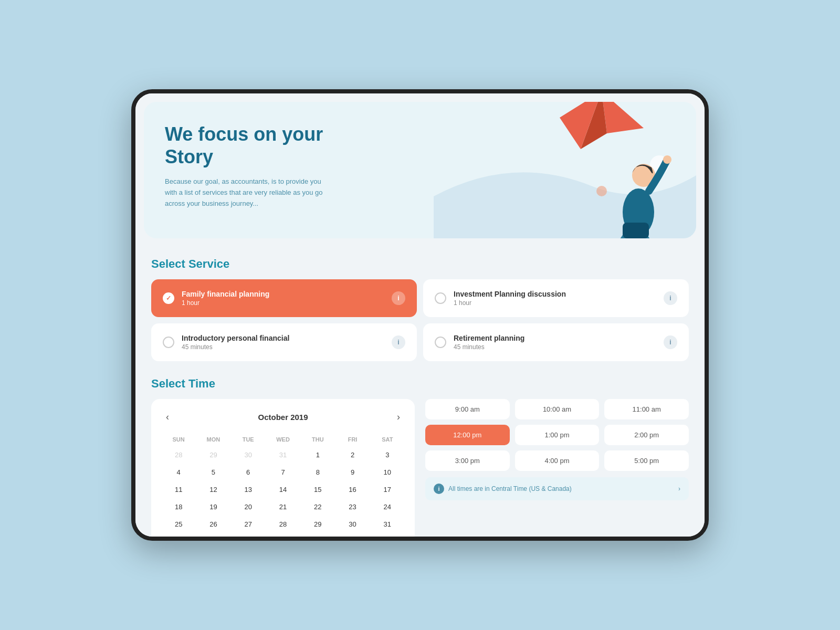 The height and width of the screenshot is (630, 840). Describe the element at coordinates (467, 410) in the screenshot. I see `time-slot-9am: 9:00 am` at that location.